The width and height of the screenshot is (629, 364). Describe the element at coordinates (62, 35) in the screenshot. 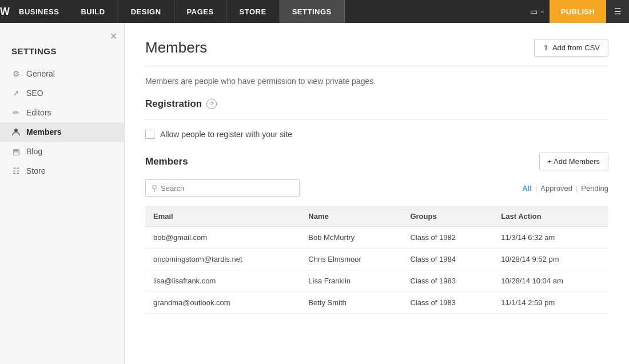

I see `sidebar-close-area: ✕` at that location.